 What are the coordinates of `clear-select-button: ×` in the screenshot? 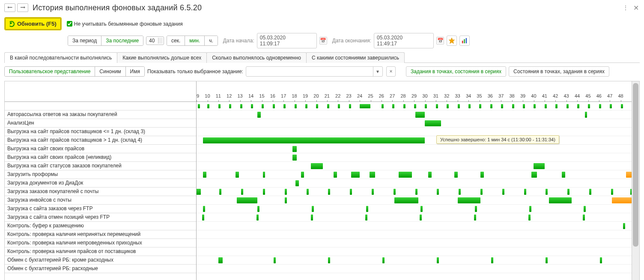 It's located at (391, 71).